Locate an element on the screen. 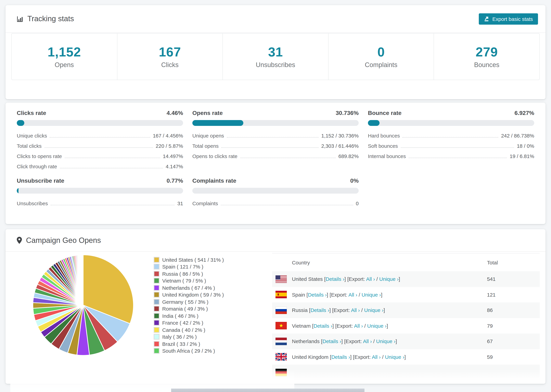  legend-label: Russia ( 86 / 5% ) is located at coordinates (183, 274).